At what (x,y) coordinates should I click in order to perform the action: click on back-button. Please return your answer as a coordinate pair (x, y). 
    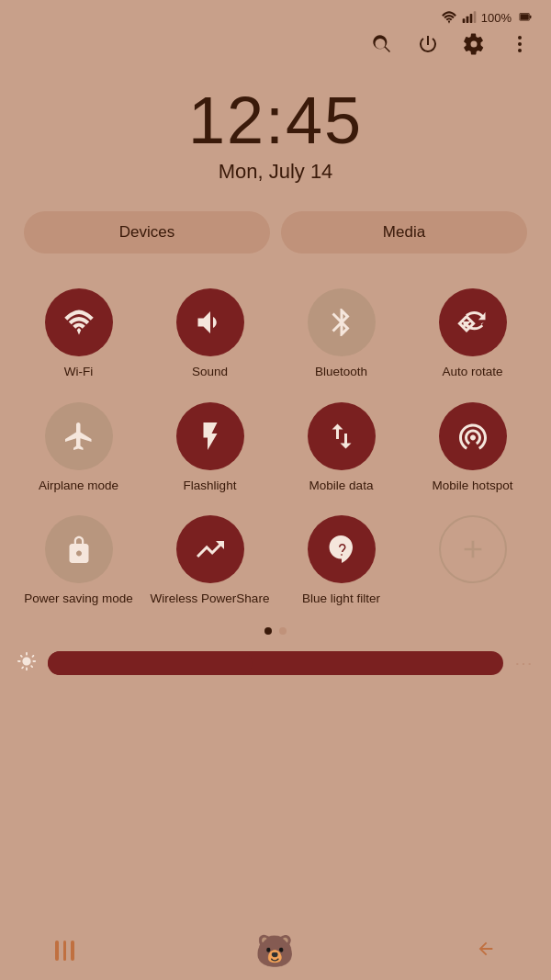
    Looking at the image, I should click on (486, 951).